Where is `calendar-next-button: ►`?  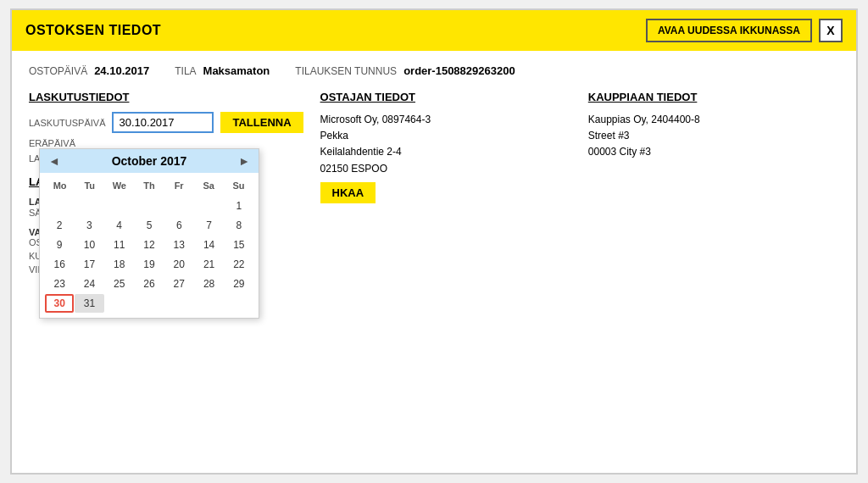
calendar-next-button: ► is located at coordinates (244, 161).